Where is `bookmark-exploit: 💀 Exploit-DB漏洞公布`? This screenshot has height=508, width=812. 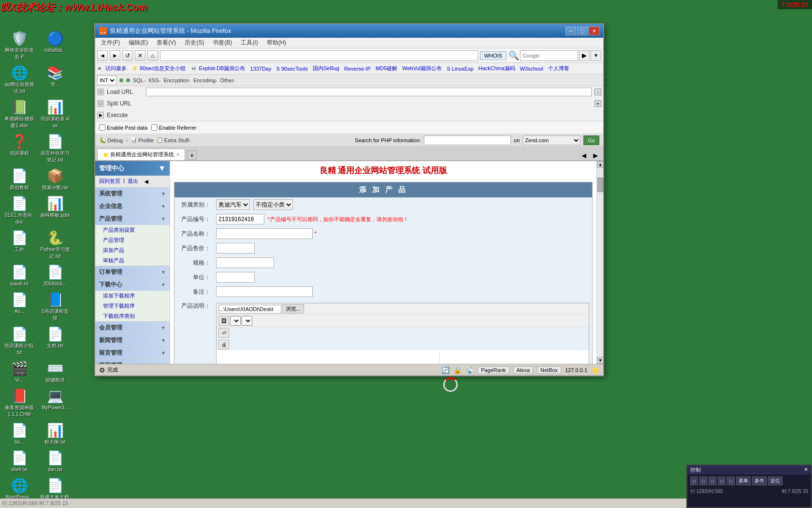 bookmark-exploit: 💀 Exploit-DB漏洞公布 is located at coordinates (218, 69).